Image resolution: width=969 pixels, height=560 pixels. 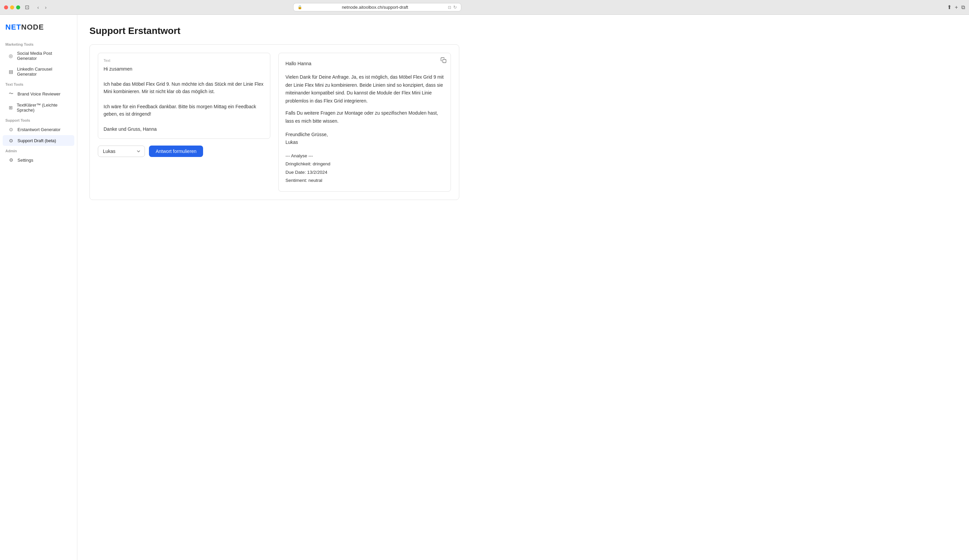 I want to click on analysis-sentiment: Sentiment: neutral, so click(x=365, y=181).